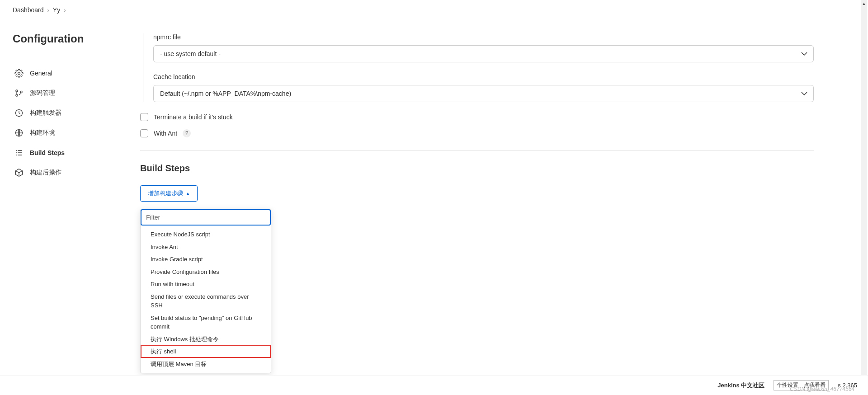 The height and width of the screenshot is (395, 868). I want to click on sidebar-item-triggers: 构建触发器, so click(70, 113).